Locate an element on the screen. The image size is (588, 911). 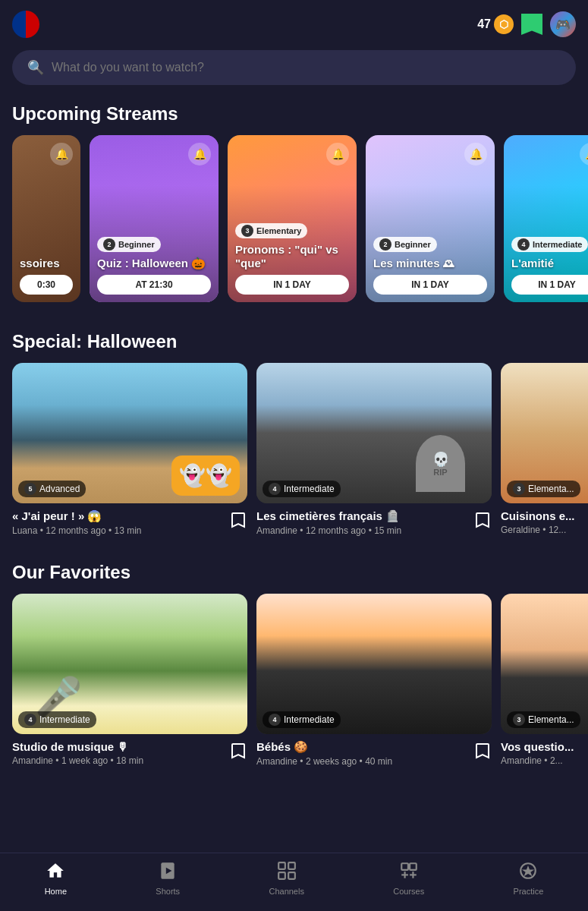
stream-time: AT 21:30 is located at coordinates (154, 285).